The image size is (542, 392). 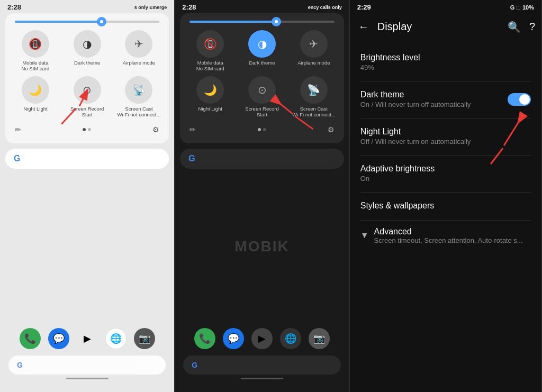 I want to click on tile-night-light-1: 🌙 Night Light, so click(x=35, y=97).